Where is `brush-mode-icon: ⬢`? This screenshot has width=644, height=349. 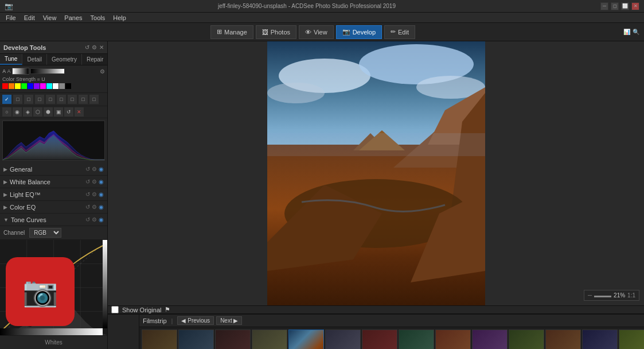
brush-mode-icon: ⬢ is located at coordinates (48, 112).